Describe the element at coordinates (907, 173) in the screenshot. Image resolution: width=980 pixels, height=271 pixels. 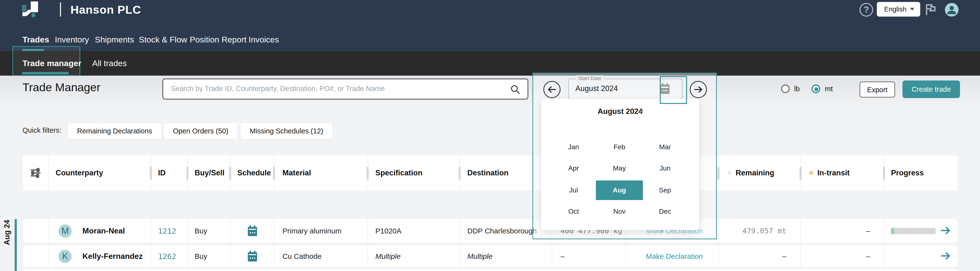
I see `column-header-progress: Progress` at that location.